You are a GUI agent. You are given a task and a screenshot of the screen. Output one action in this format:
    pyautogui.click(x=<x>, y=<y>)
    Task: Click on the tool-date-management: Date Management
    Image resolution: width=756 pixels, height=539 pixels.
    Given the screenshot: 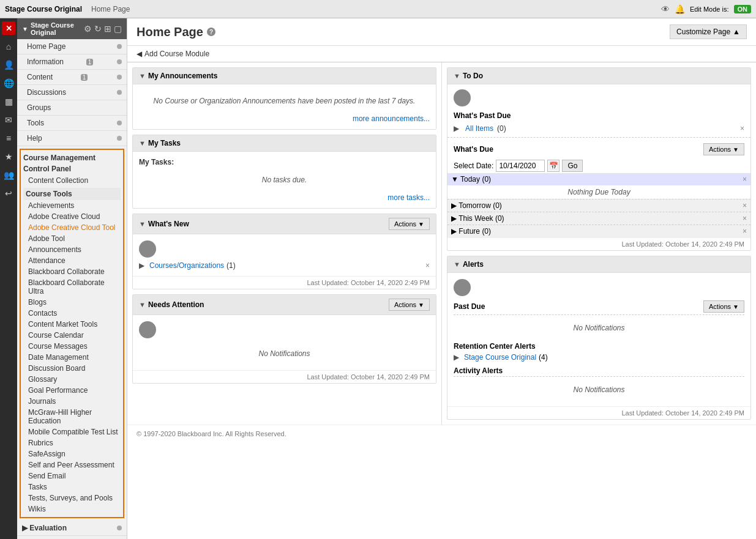 What is the action you would take?
    pyautogui.click(x=72, y=357)
    